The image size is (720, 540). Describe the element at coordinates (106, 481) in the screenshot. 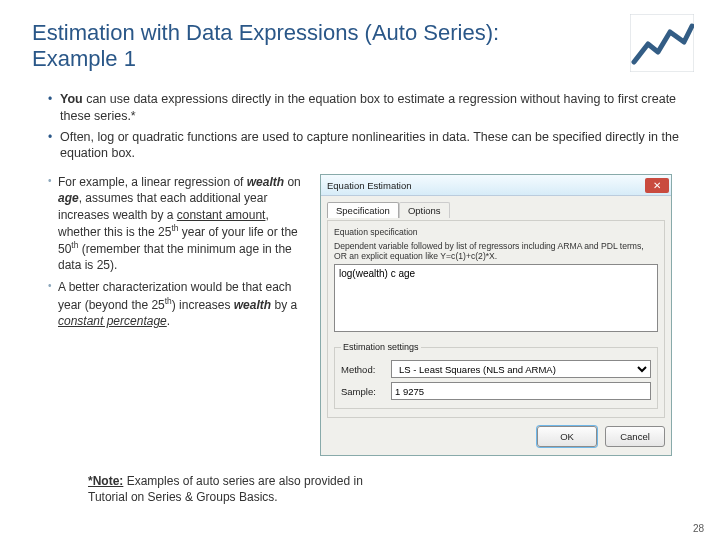

I see `footnote-label: *Note:` at that location.